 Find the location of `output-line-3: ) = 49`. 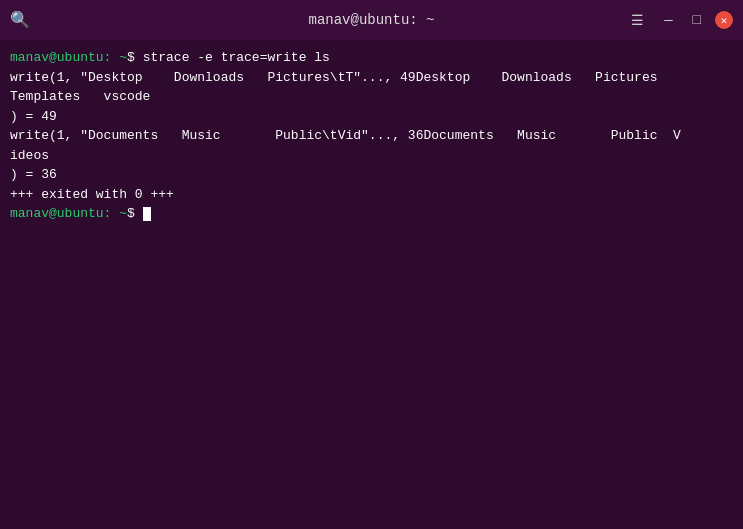

output-line-3: ) = 49 is located at coordinates (372, 117).